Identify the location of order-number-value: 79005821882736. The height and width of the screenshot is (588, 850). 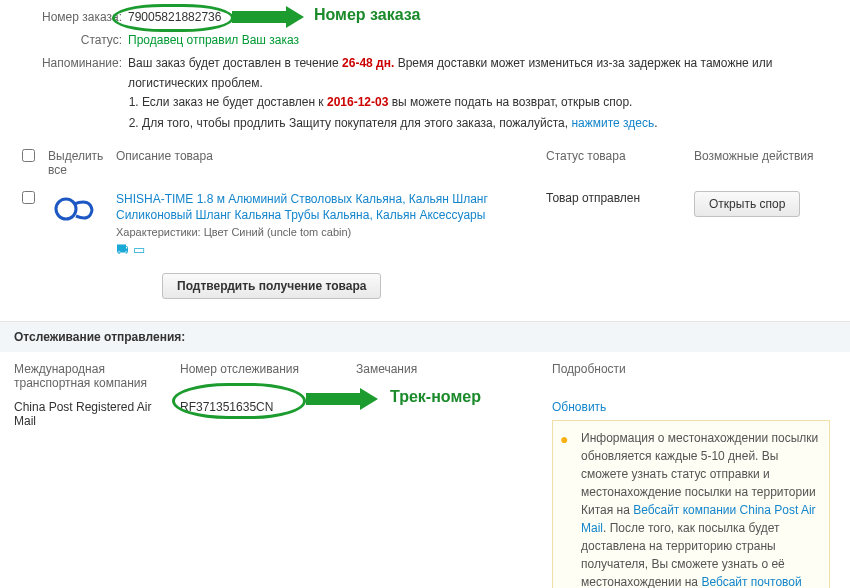
(174, 17).